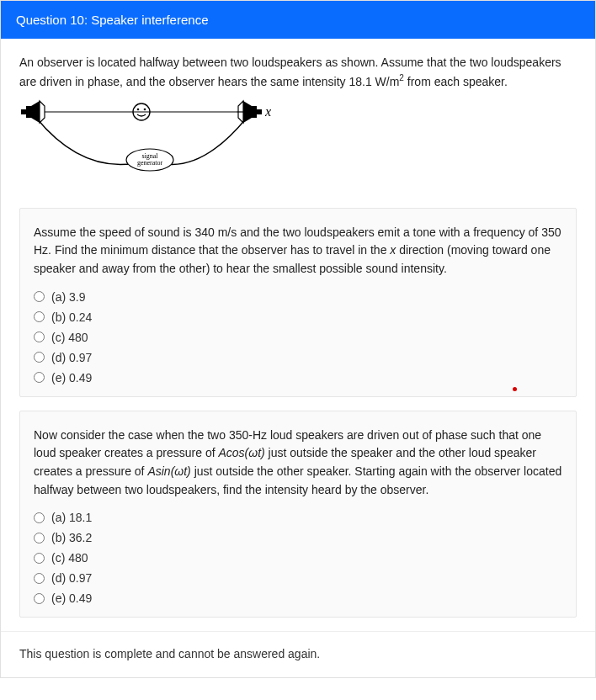 The width and height of the screenshot is (596, 700). I want to click on part1-radio-c, so click(39, 337).